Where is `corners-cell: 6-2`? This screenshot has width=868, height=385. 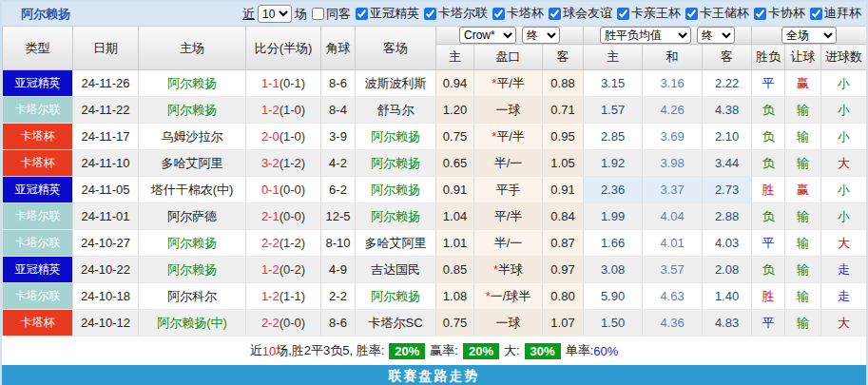
corners-cell: 6-2 is located at coordinates (338, 190).